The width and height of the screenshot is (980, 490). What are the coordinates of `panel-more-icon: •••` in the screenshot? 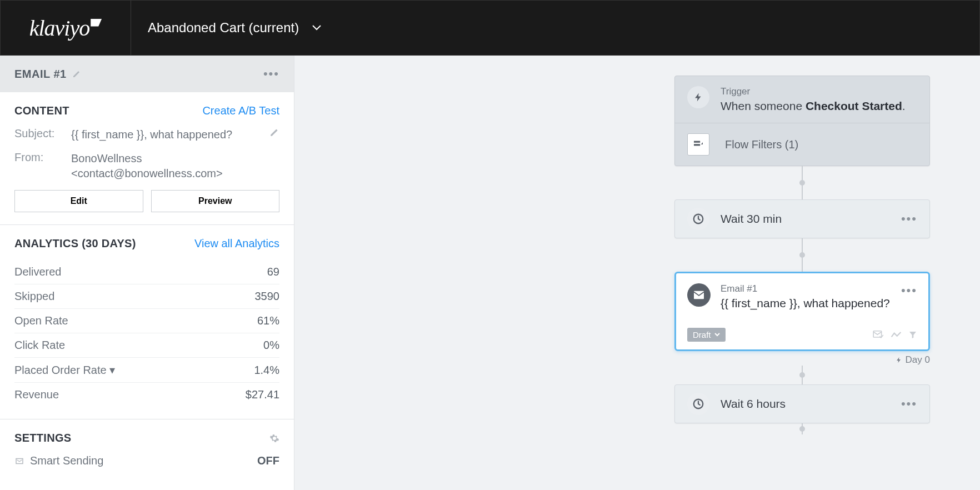 It's located at (271, 74).